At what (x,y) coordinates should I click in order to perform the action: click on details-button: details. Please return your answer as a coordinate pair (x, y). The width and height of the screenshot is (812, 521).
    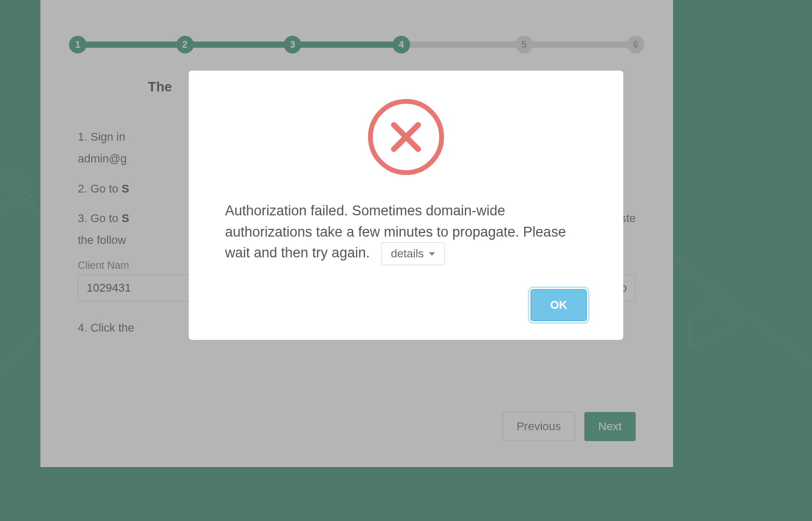
    Looking at the image, I should click on (413, 254).